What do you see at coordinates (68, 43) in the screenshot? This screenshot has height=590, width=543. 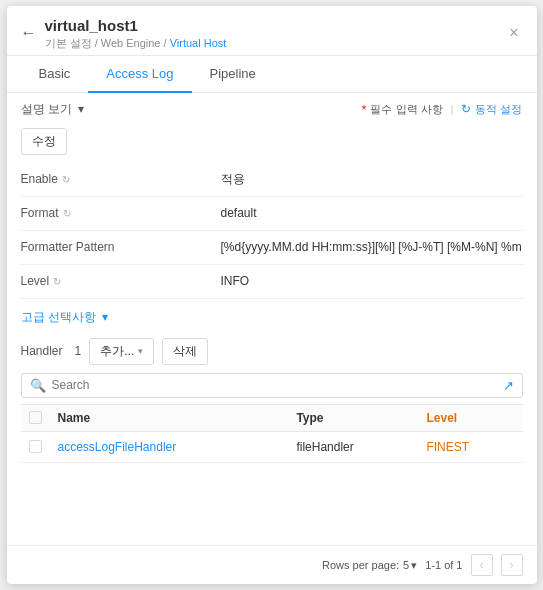 I see `breadcrumb-step1: 기본 설정` at bounding box center [68, 43].